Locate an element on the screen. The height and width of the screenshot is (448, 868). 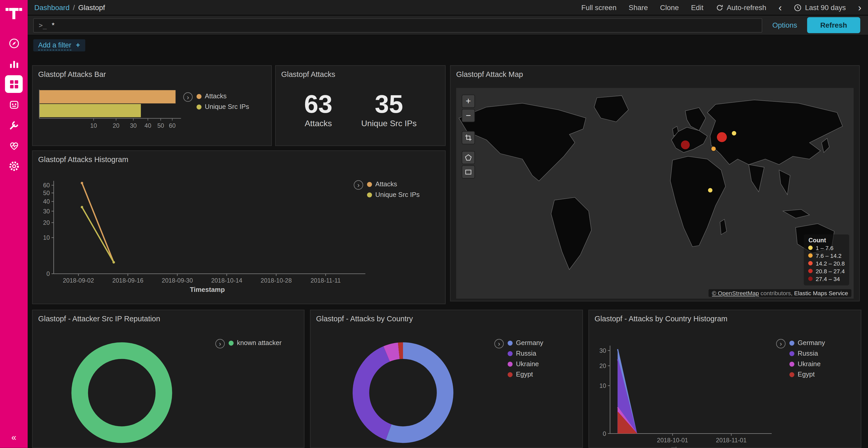
share-button: Share is located at coordinates (638, 7).